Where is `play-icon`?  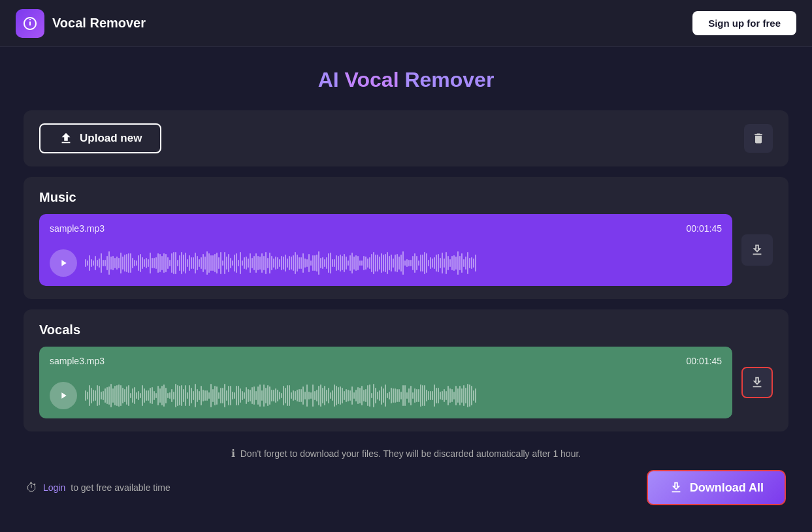
play-icon is located at coordinates (63, 263).